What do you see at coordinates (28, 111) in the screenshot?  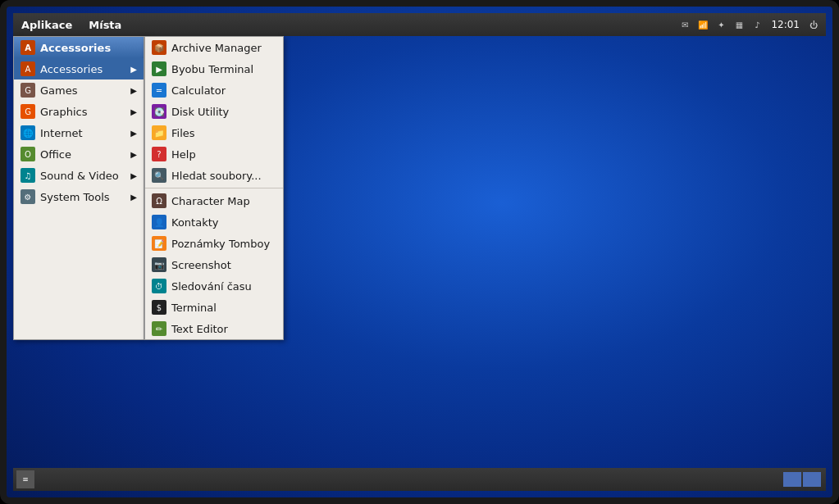 I see `graphics-icon: G` at bounding box center [28, 111].